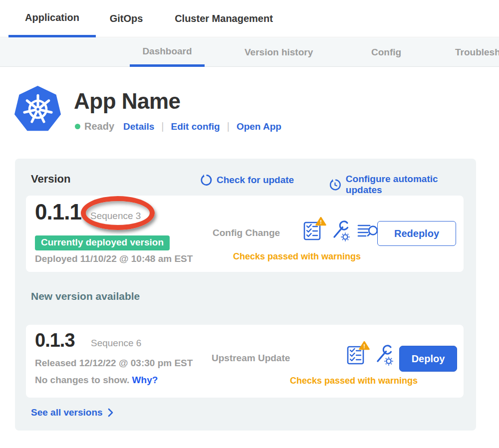 The image size is (499, 448). Describe the element at coordinates (38, 109) in the screenshot. I see `kubernetes-logo` at that location.